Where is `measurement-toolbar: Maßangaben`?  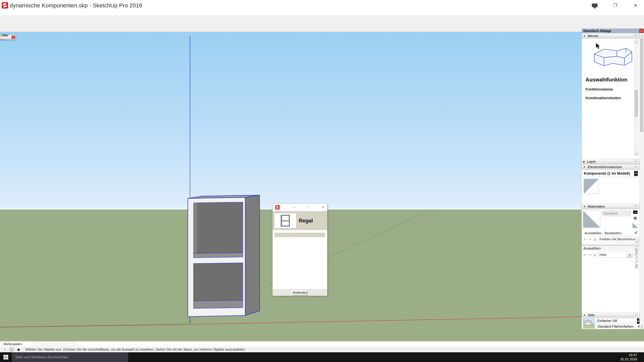
measurement-toolbar: Maßangaben is located at coordinates (322, 344).